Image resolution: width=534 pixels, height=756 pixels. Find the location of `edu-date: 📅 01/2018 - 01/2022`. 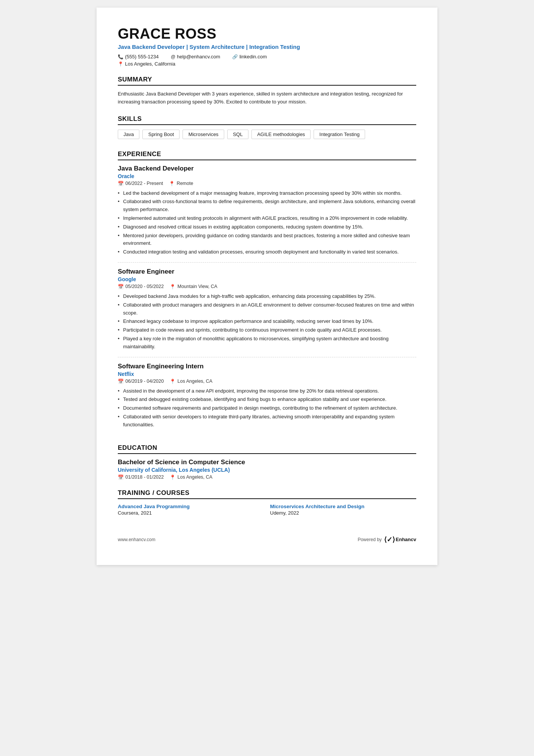

edu-date: 📅 01/2018 - 01/2022 is located at coordinates (141, 477).